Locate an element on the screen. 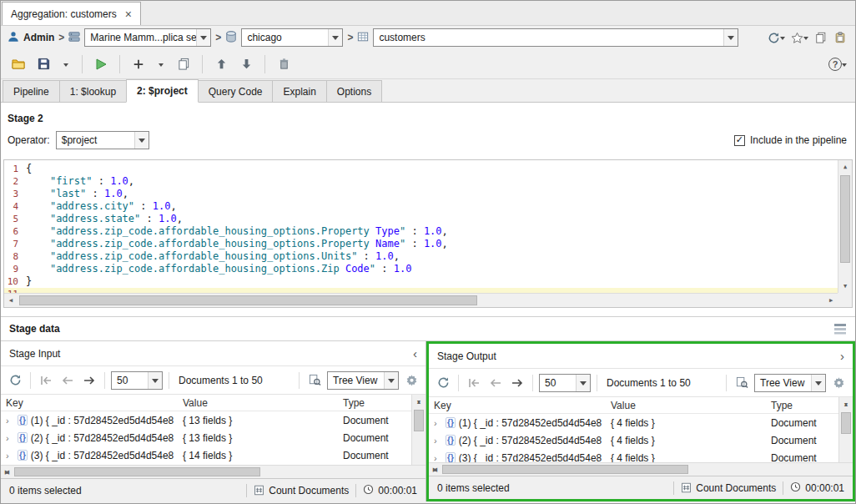 The width and height of the screenshot is (856, 504). save-menu-chevron-icon is located at coordinates (66, 64).